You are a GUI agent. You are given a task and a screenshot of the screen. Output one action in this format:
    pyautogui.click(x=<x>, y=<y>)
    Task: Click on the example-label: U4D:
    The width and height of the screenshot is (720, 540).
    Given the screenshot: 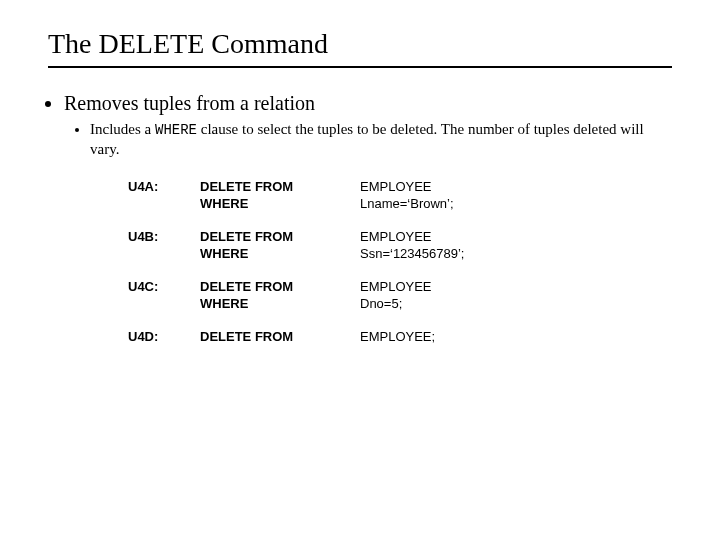 What is the action you would take?
    pyautogui.click(x=164, y=336)
    